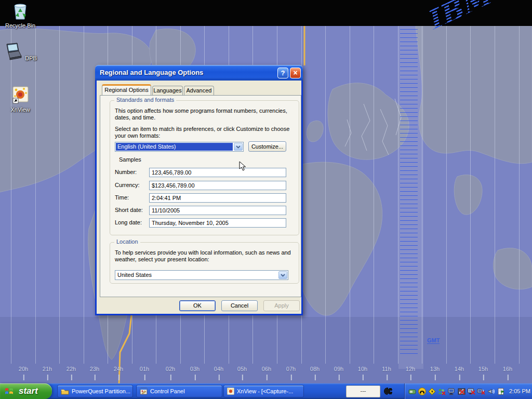  What do you see at coordinates (126, 172) in the screenshot?
I see `sample-row-label: Number:` at bounding box center [126, 172].